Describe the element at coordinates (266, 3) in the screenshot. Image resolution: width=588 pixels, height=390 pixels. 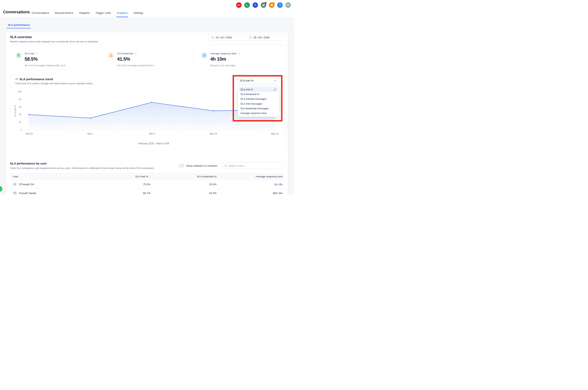
I see `notification-badge` at that location.